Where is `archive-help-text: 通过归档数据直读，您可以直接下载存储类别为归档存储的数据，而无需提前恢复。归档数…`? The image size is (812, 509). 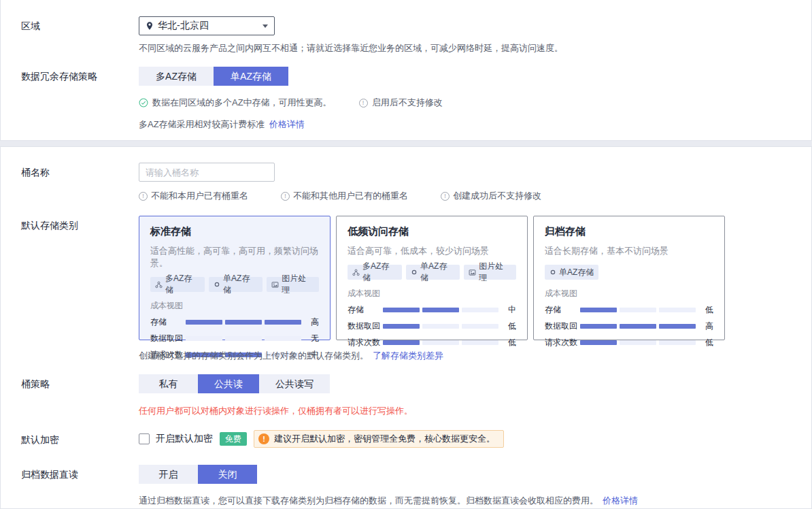
archive-help-text: 通过归档数据直读，您可以直接下载存储类别为归档存储的数据，而无需提前恢复。归档数… is located at coordinates (369, 501).